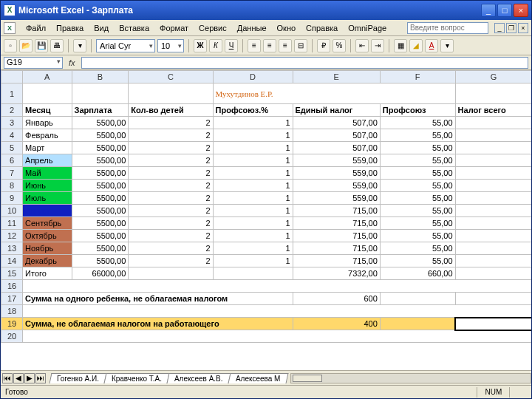  I want to click on header-cell: Единый налог, so click(336, 111).